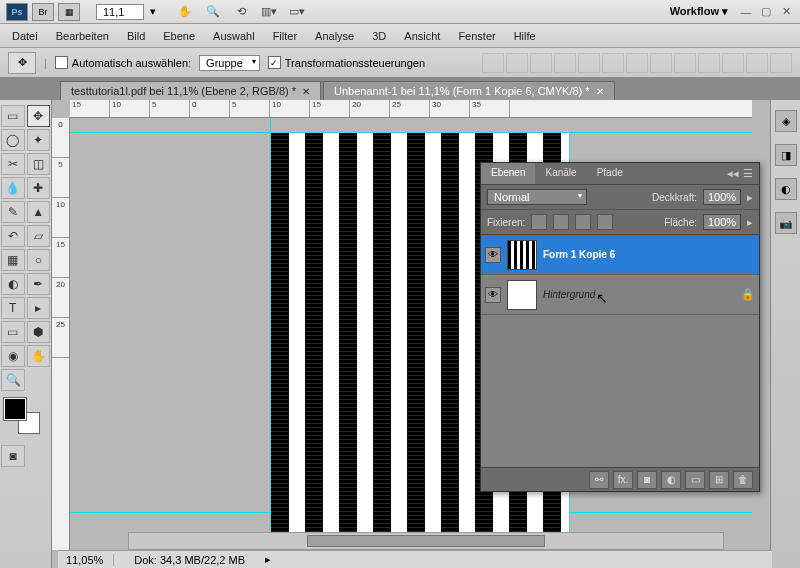  What do you see at coordinates (13, 284) in the screenshot?
I see `dodge-tool: ◐` at bounding box center [13, 284].